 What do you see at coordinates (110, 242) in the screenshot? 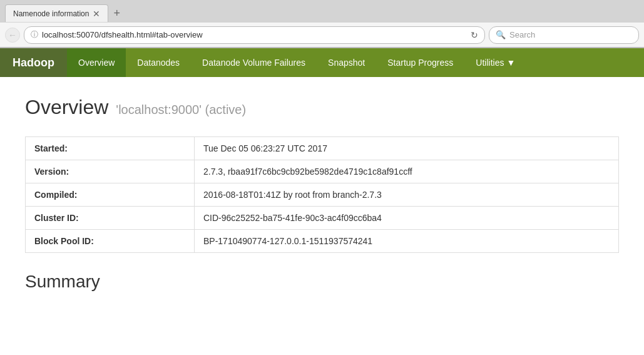
I see `row-label: Block Pool ID:` at bounding box center [110, 242].